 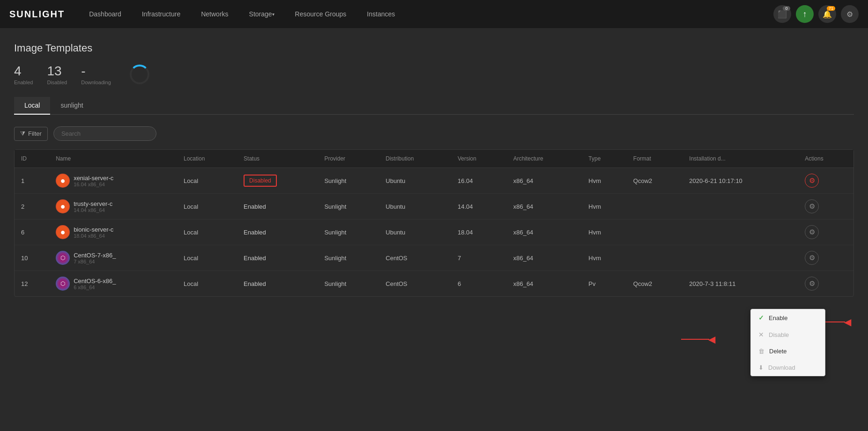 I want to click on nav-instances: Instances, so click(x=381, y=14).